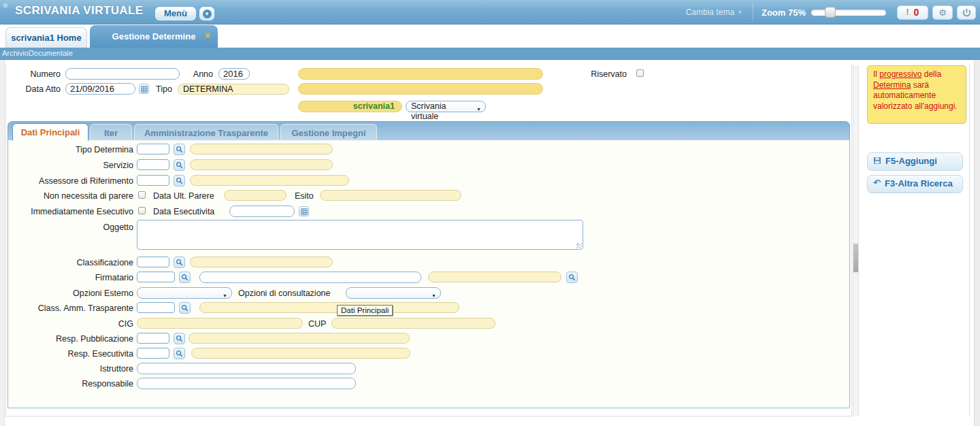 The height and width of the screenshot is (426, 980). I want to click on tipo-determina-desc-field, so click(261, 149).